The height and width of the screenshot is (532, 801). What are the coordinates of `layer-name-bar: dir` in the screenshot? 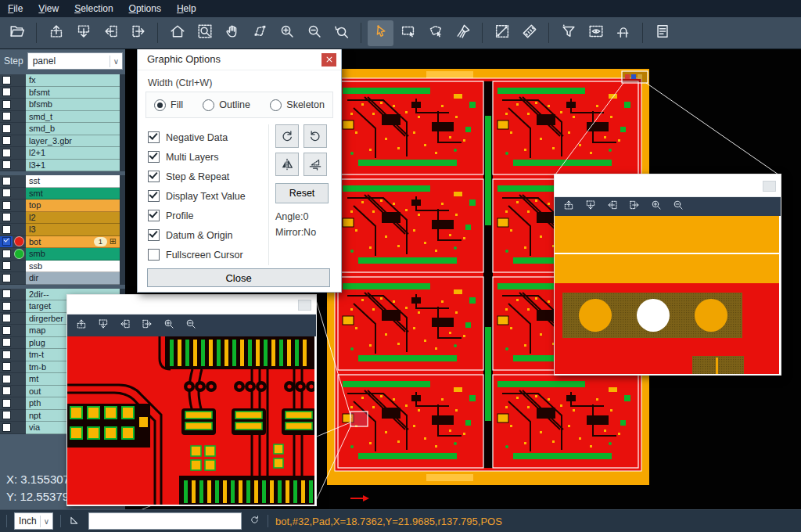 It's located at (73, 279).